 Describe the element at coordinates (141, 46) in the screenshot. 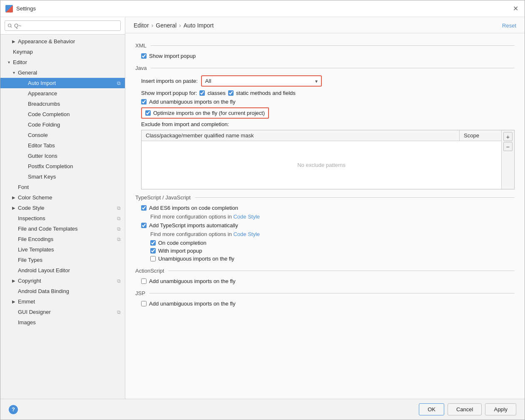

I see `xml-label: XML` at that location.